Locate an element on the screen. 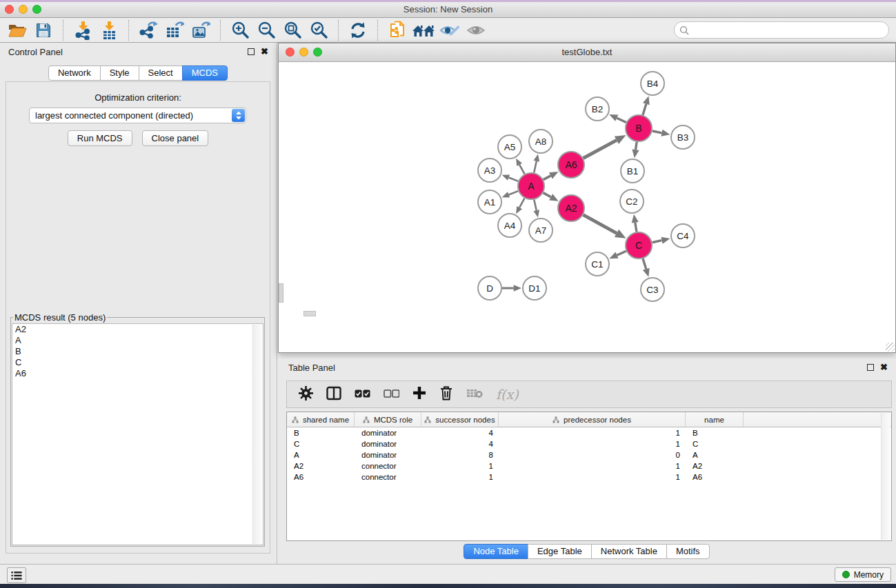 The width and height of the screenshot is (896, 588). copy-network-button is located at coordinates (397, 30).